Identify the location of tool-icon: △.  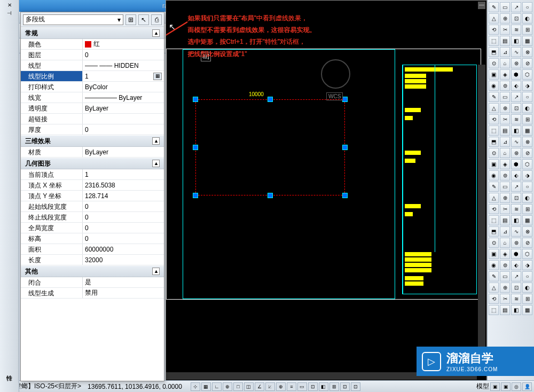
(493, 108).